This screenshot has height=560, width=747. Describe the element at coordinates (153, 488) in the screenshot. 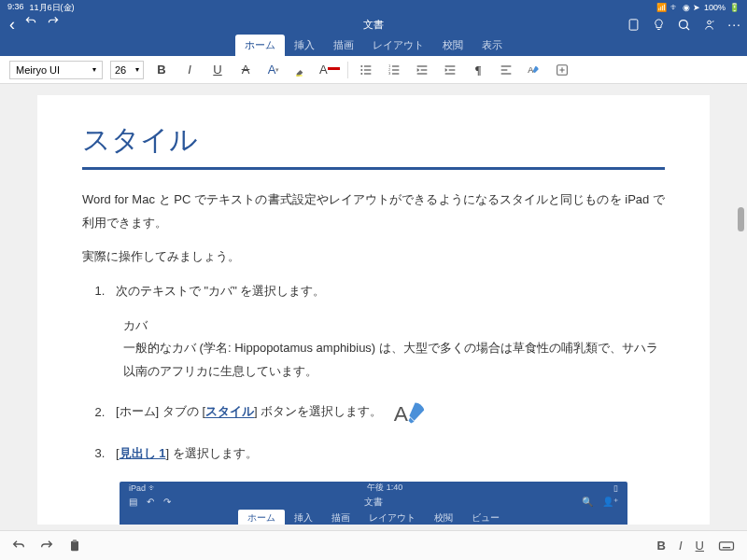

I see `inner-wifi-icon: ᯤ` at that location.